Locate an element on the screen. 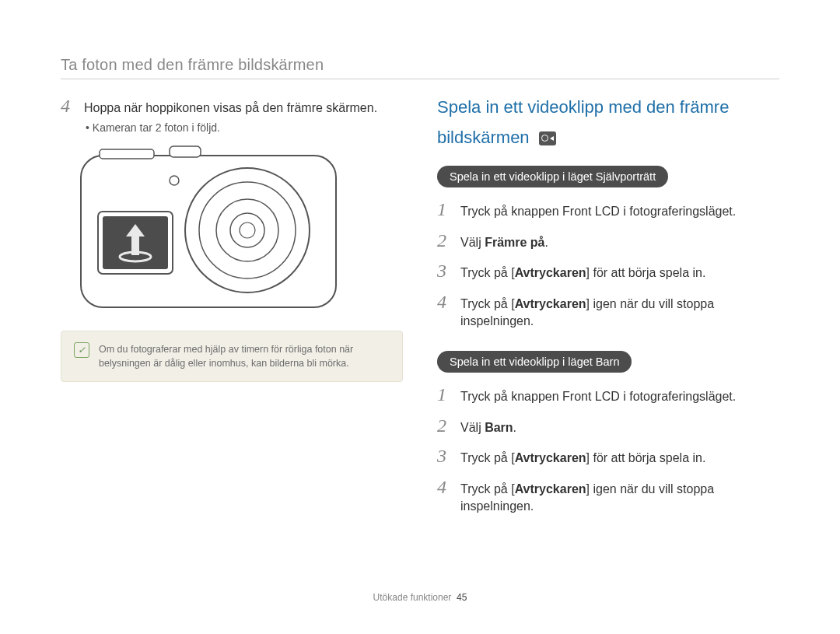 The height and width of the screenshot is (634, 840). note-text: Om du fotograferar med hjälp av timern f… is located at coordinates (244, 356).